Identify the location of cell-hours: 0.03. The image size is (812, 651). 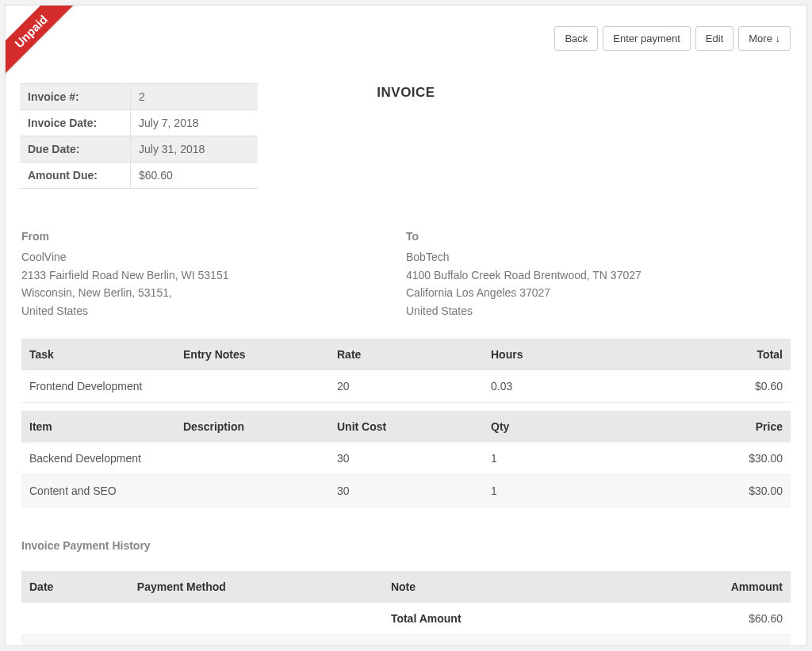
(560, 387).